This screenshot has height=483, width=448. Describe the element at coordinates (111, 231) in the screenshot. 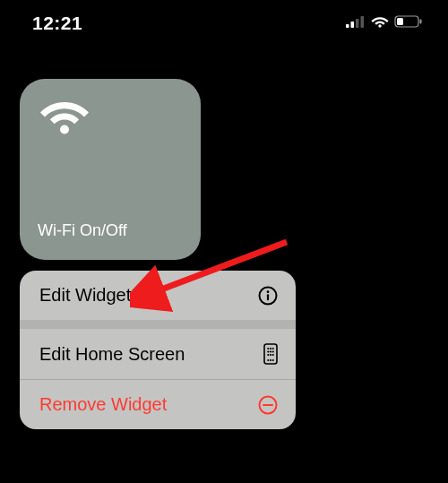

I see `widget-label: Wi-Fi On/Off` at that location.